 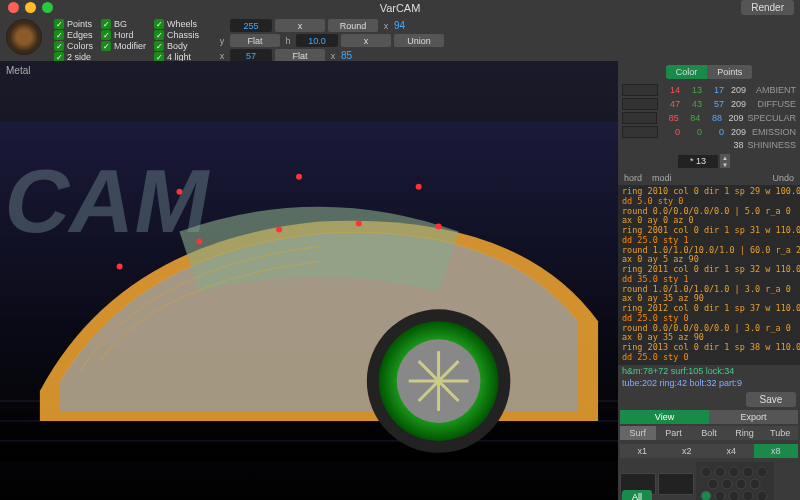 What do you see at coordinates (735, 481) in the screenshot?
I see `hex-grid` at bounding box center [735, 481].